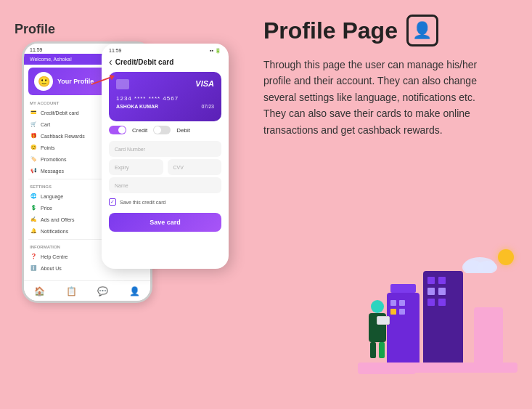 This screenshot has width=532, height=409. I want to click on building-tall, so click(443, 318).